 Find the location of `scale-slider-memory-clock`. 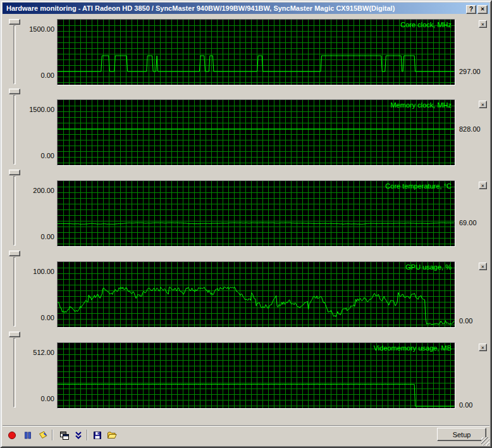

scale-slider-memory-clock is located at coordinates (15, 133).